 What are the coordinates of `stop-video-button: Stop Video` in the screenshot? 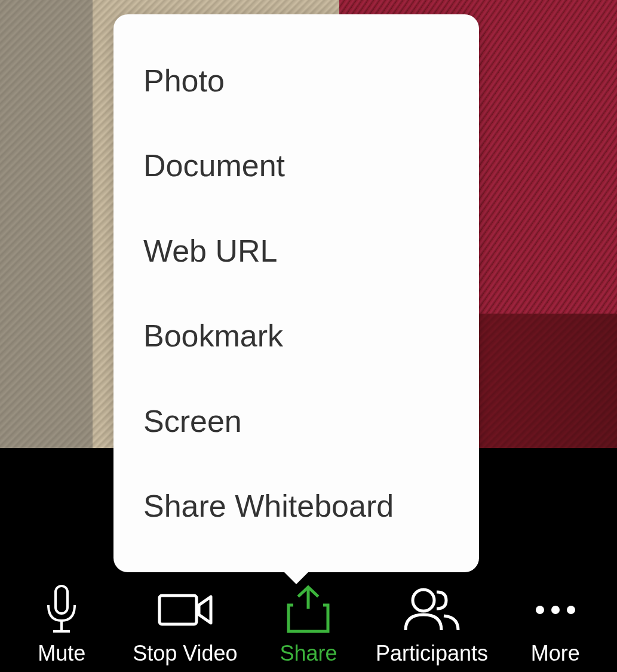 It's located at (185, 626).